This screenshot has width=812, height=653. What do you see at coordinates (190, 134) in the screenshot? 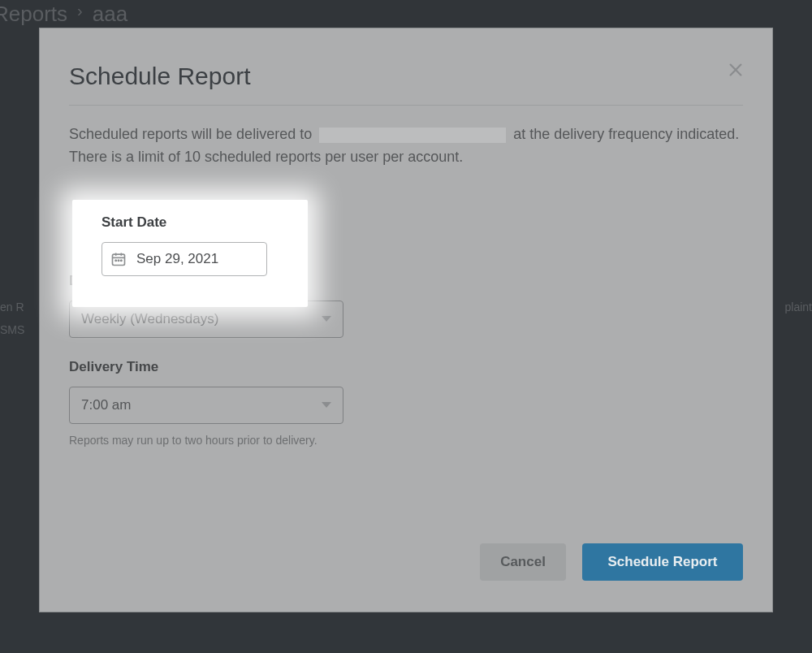
I see `intro-pre: Scheduled reports will be delivered to` at bounding box center [190, 134].